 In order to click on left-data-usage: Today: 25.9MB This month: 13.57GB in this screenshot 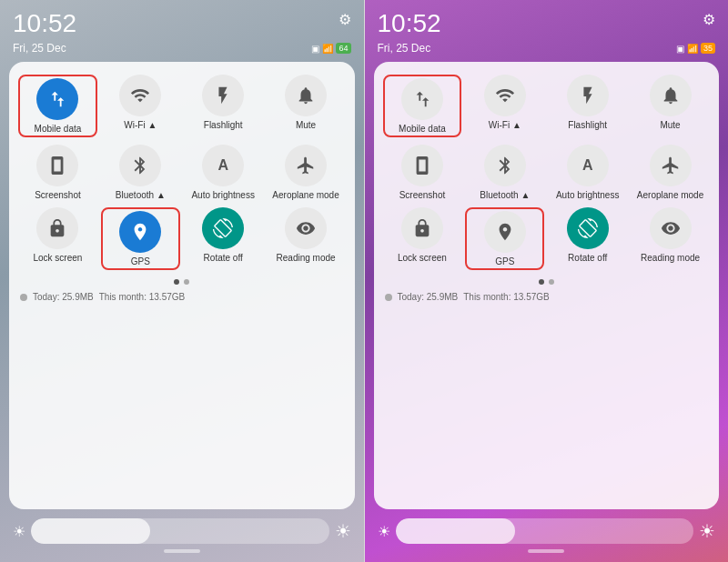, I will do `click(182, 296)`.